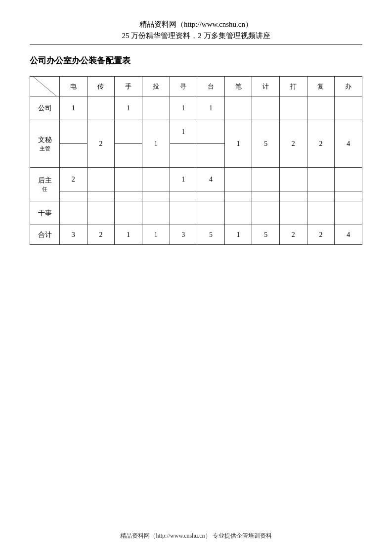 The height and width of the screenshot is (555, 392). I want to click on cell-合计-投: 1, so click(156, 235).